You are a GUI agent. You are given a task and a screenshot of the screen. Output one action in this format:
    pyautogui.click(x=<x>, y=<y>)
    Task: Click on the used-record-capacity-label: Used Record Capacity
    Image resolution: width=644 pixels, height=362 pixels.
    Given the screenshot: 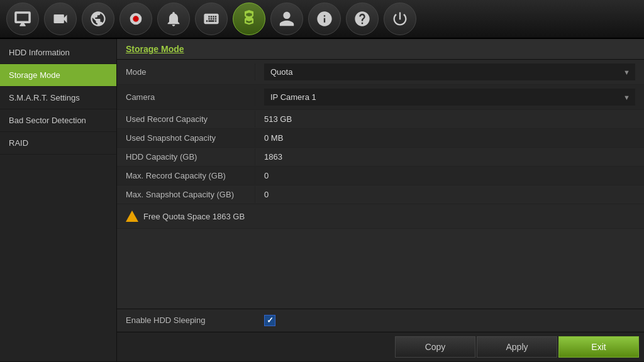 What is the action you would take?
    pyautogui.click(x=186, y=119)
    